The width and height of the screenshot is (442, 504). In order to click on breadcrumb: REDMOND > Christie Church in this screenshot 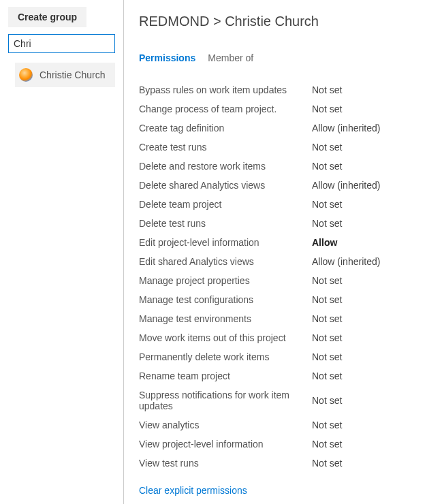, I will do `click(285, 22)`.